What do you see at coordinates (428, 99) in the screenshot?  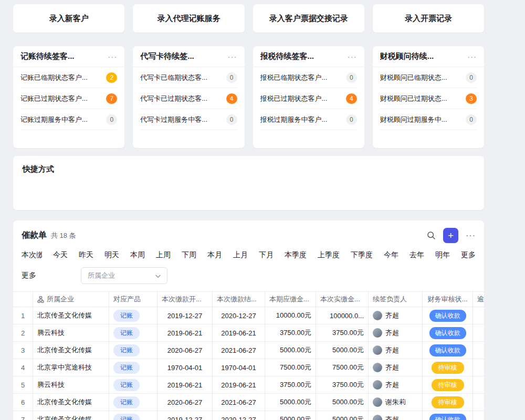 I see `stat-item: 财税顾问已过期状态... 3` at bounding box center [428, 99].